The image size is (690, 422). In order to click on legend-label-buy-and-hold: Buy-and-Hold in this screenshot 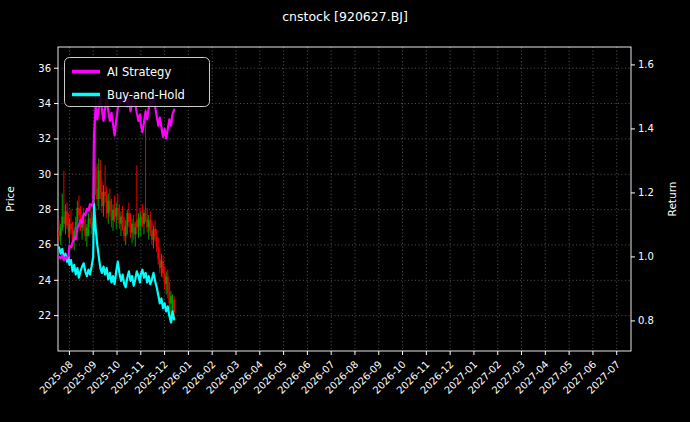, I will do `click(146, 95)`.